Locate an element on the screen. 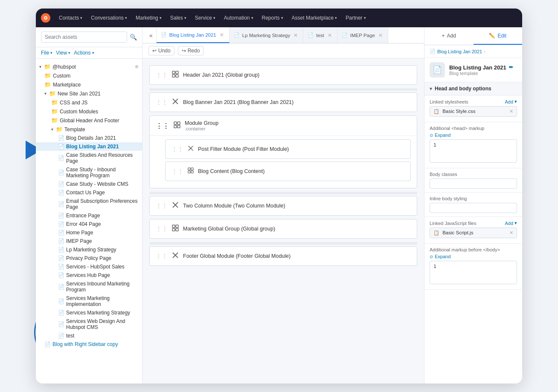  sidebar-item-services-inbound: 📄 Services Inbound Marketing Program is located at coordinates (89, 287).